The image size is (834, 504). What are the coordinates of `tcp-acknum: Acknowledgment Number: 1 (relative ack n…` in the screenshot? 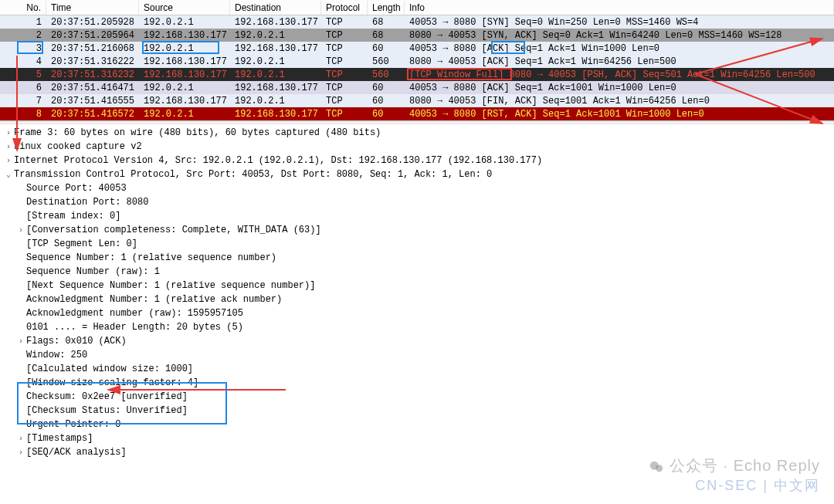 It's located at (417, 299).